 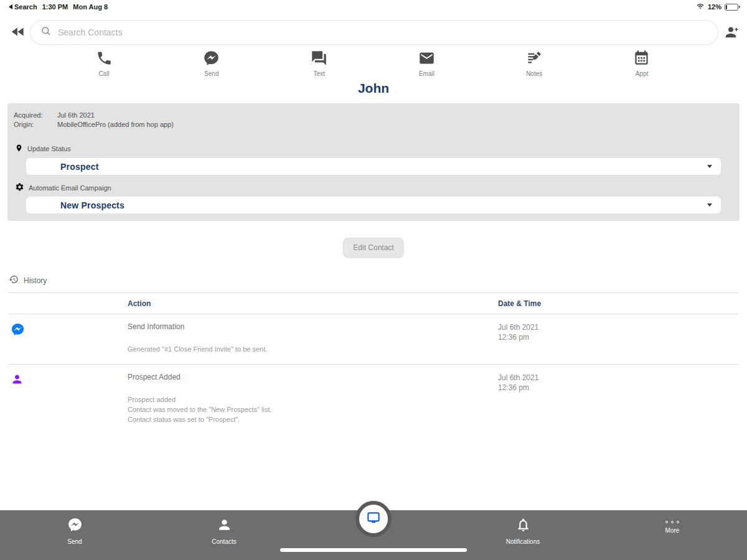 What do you see at coordinates (312, 409) in the screenshot?
I see `history-detail-line: Contact was moved to the "New Prospects"…` at bounding box center [312, 409].